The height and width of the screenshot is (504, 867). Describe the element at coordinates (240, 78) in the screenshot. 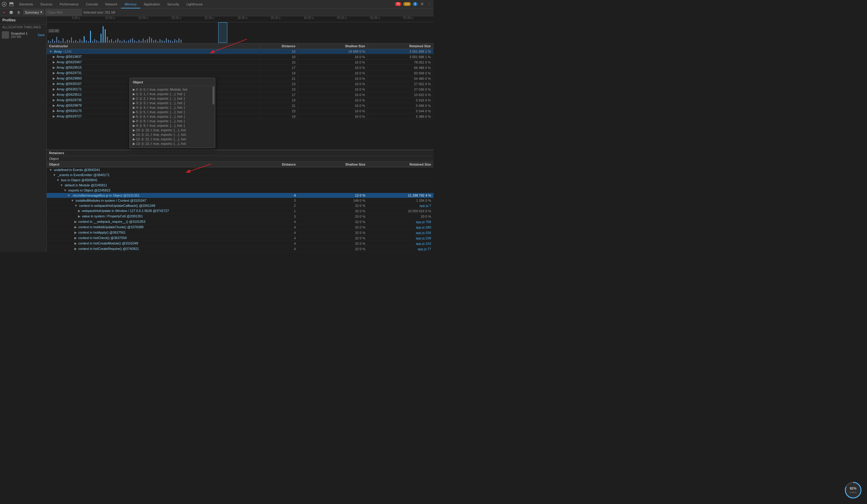

I see `table-row: ▶ Array @56298832116 0 %54 480 0 %` at that location.